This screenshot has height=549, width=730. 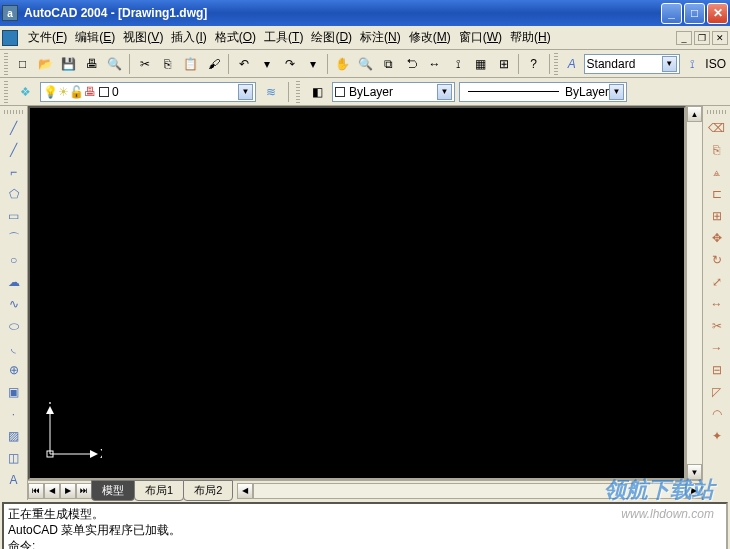 I want to click on pline-icon: ⌐, so click(x=14, y=172).